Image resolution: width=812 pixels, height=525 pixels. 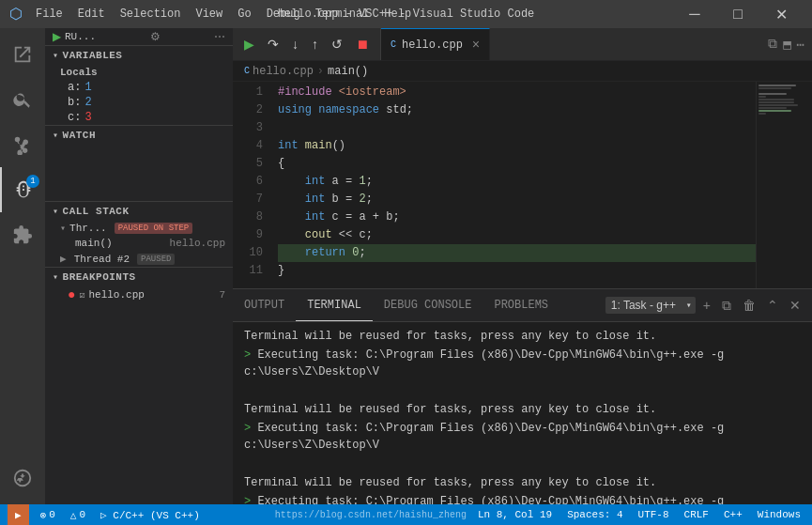 What do you see at coordinates (150, 14) in the screenshot?
I see `menu-selection: Selection` at bounding box center [150, 14].